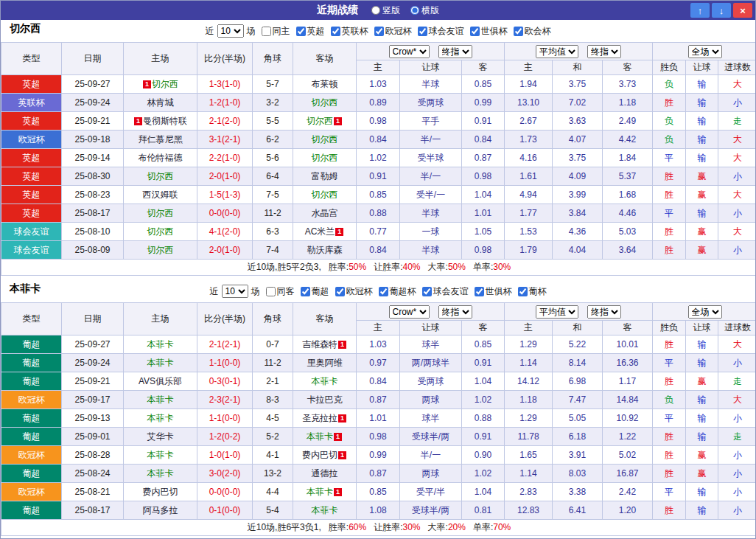 Image resolution: width=756 pixels, height=539 pixels. I want to click on home-odds: 0.89, so click(379, 103).